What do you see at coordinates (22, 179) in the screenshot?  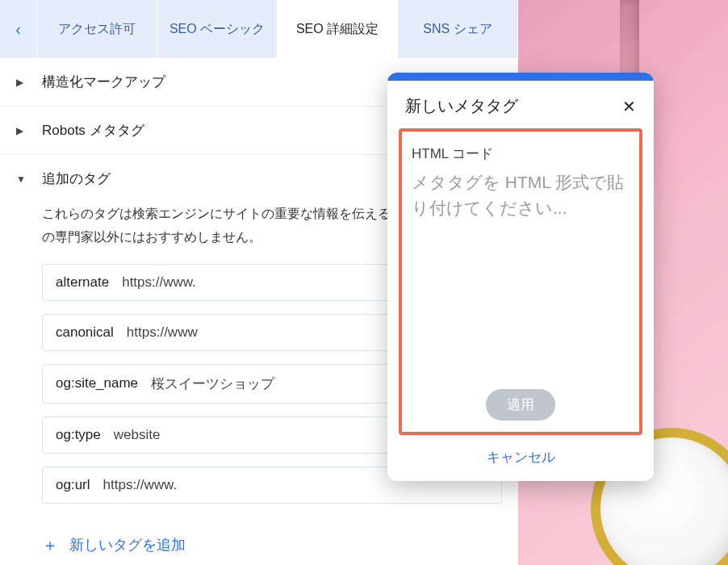 I see `caret-down-icon: ▼` at bounding box center [22, 179].